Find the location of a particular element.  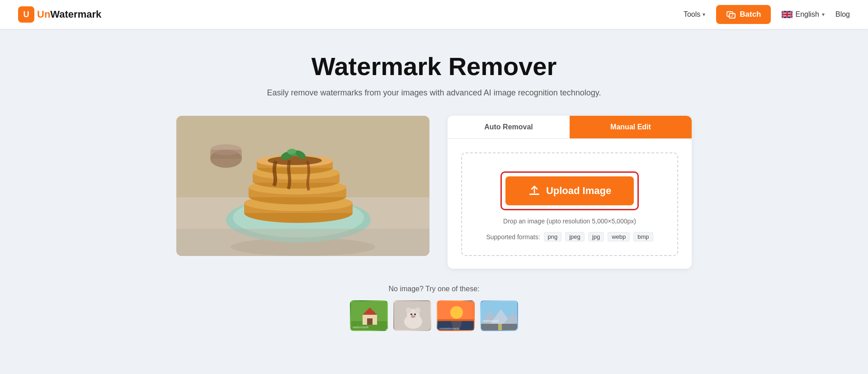

sample-images: watermark is located at coordinates (434, 316).